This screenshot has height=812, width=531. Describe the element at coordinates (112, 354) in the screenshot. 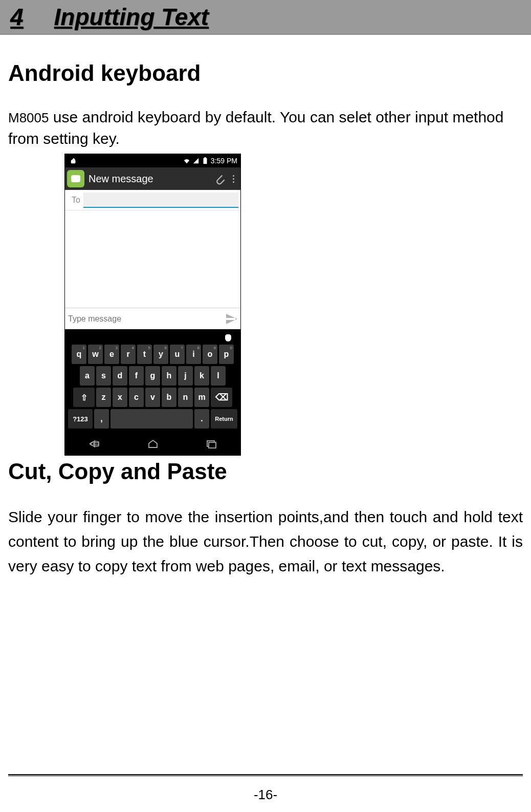

I see `key-e: e3` at that location.